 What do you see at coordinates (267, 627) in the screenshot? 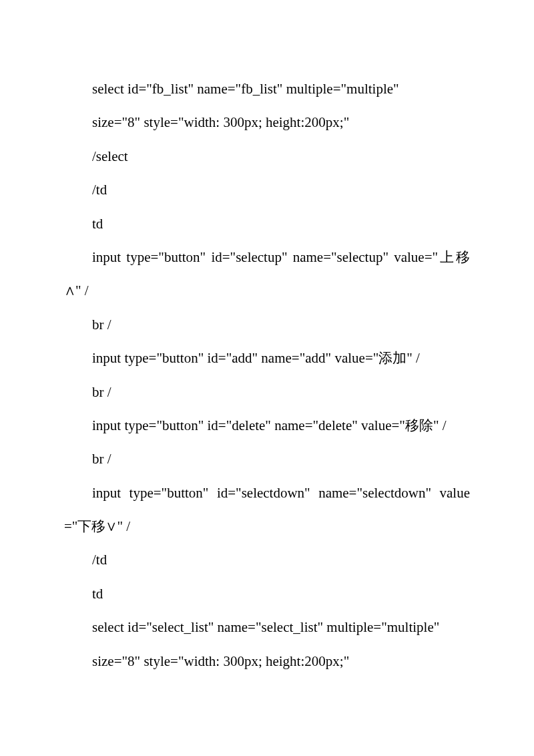
I see `code-line-15: select id="select_list" name="select_lis…` at bounding box center [267, 627].